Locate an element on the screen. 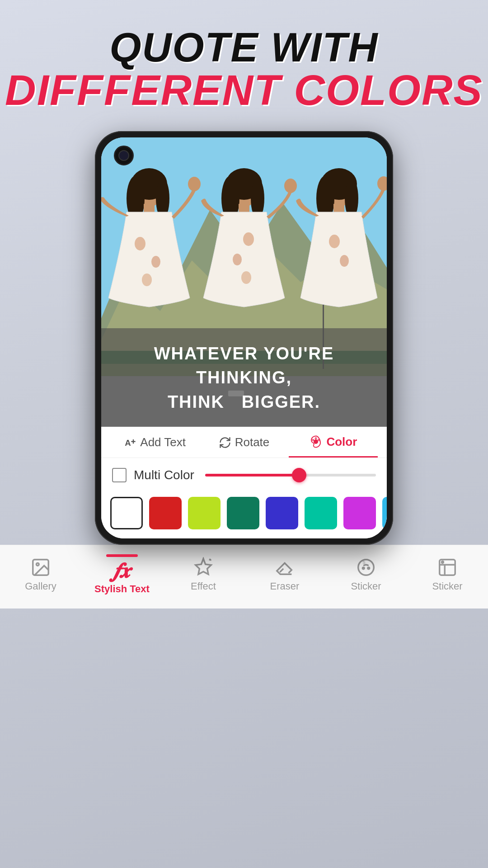  nav-sticker1-label: Sticker is located at coordinates (366, 586).